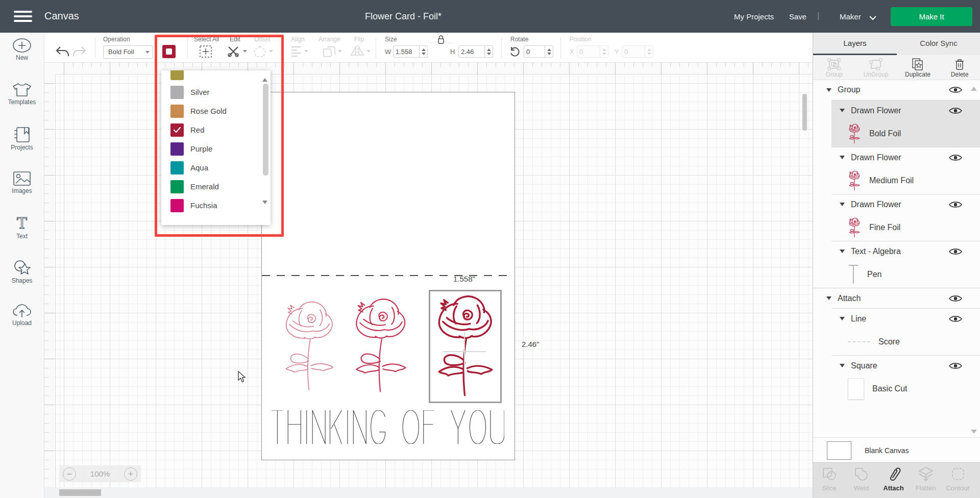 The height and width of the screenshot is (498, 980). I want to click on color-name: Red, so click(198, 130).